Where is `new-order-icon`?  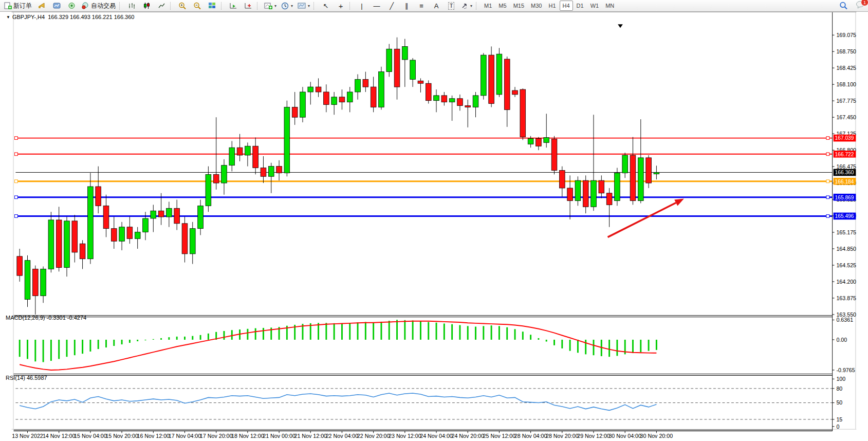
new-order-icon is located at coordinates (8, 6).